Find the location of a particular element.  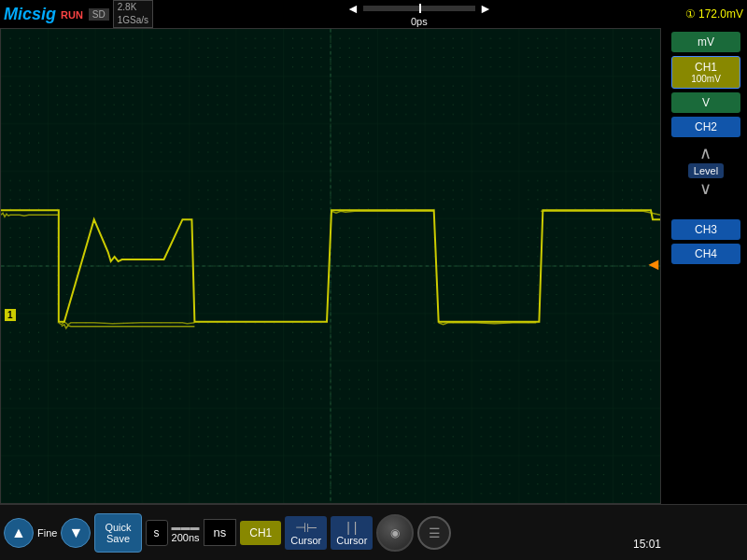

level-up-button: ∧ is located at coordinates (706, 153).